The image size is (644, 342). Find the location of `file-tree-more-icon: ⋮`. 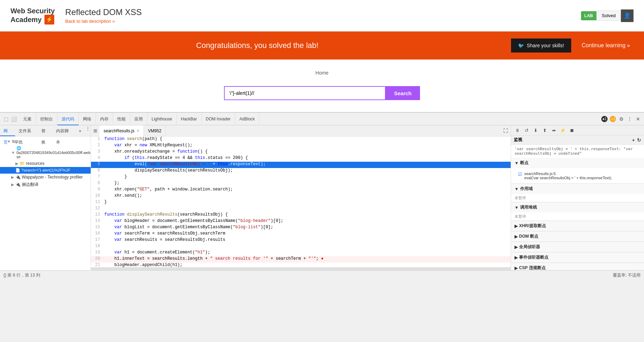

file-tree-more-icon: ⋮ is located at coordinates (88, 128).